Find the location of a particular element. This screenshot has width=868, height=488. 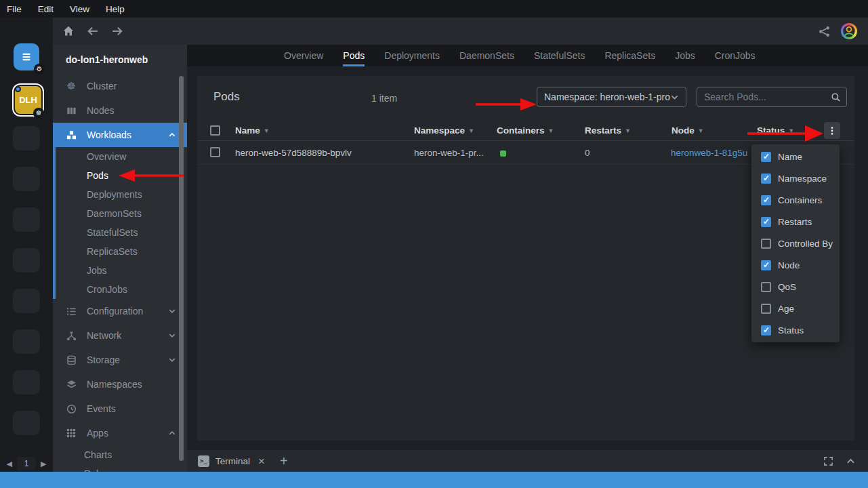

column-menu-item-age: Age is located at coordinates (795, 308).